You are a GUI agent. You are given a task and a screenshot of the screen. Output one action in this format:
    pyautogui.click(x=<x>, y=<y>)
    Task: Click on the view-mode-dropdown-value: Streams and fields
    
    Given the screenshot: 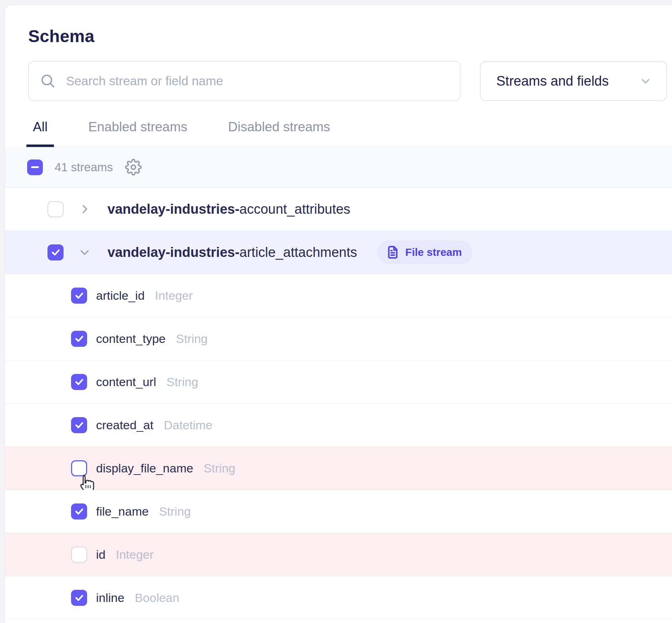 What is the action you would take?
    pyautogui.click(x=553, y=81)
    